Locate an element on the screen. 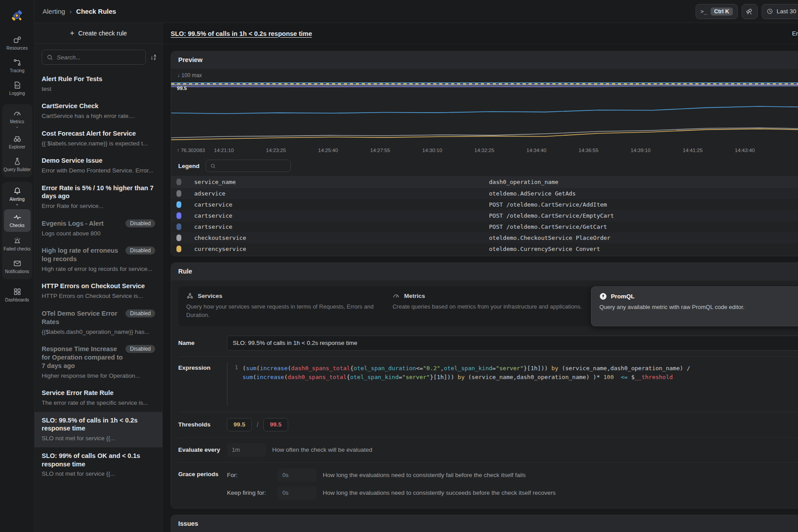 This screenshot has height=532, width=798. x-axis-tick: 14:30:10 is located at coordinates (433, 150).